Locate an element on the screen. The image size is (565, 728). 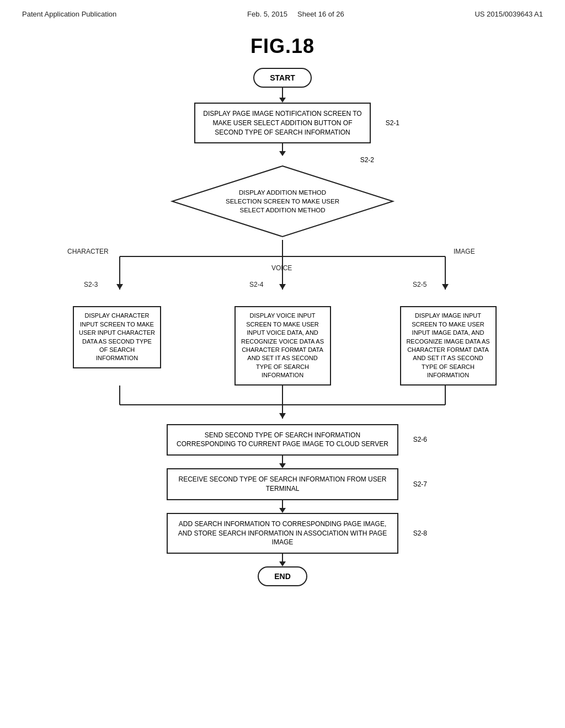
s2-7-row: RECEIVE SECOND TYPE OF SEARCH INFORMATIO… is located at coordinates (282, 484).